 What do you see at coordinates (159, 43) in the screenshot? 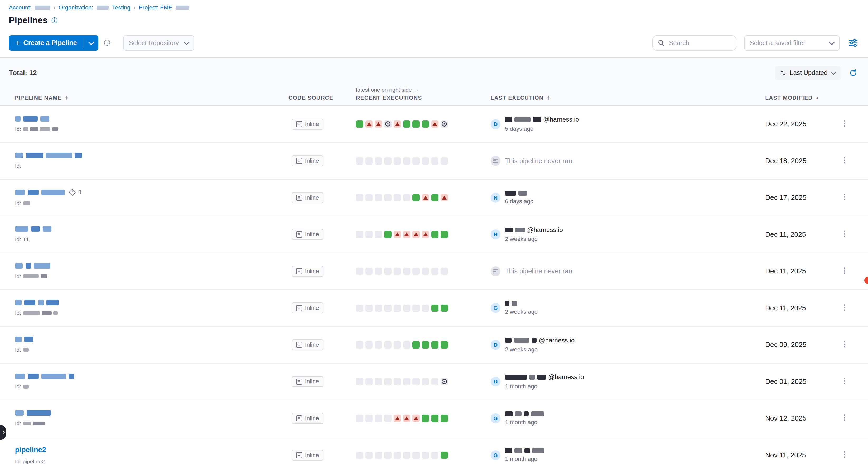
I see `select-repository-dropdown: Select Repository` at bounding box center [159, 43].